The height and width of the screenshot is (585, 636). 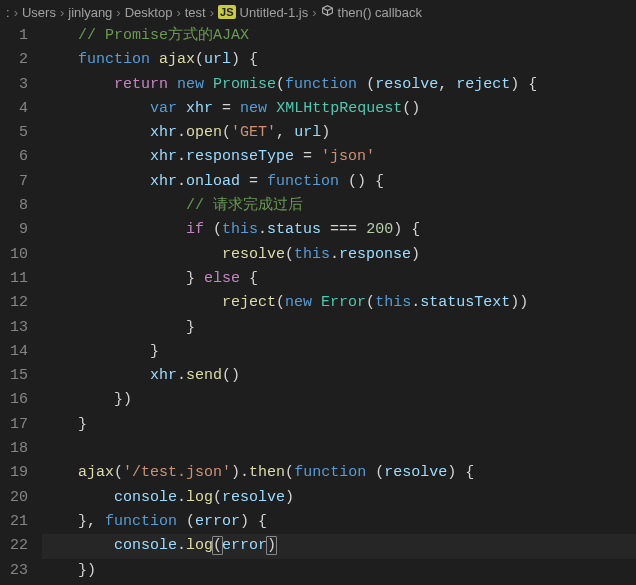 I want to click on line-number: 16, so click(x=14, y=400).